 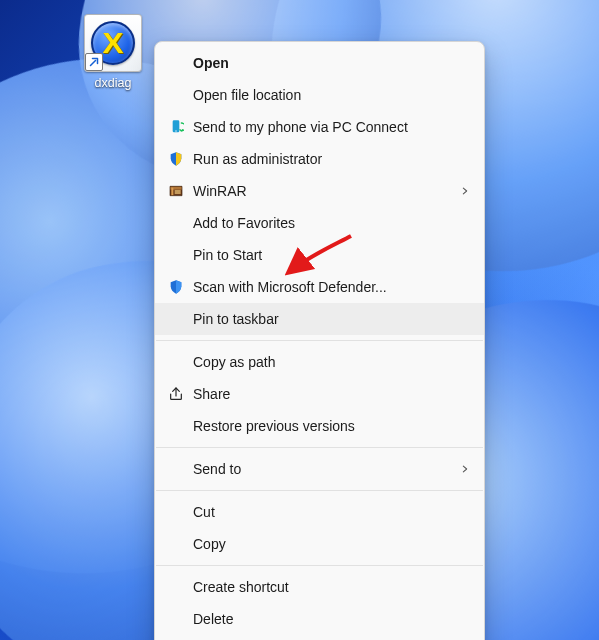 What do you see at coordinates (320, 362) in the screenshot?
I see `menu-item-copy-path: Copy as path` at bounding box center [320, 362].